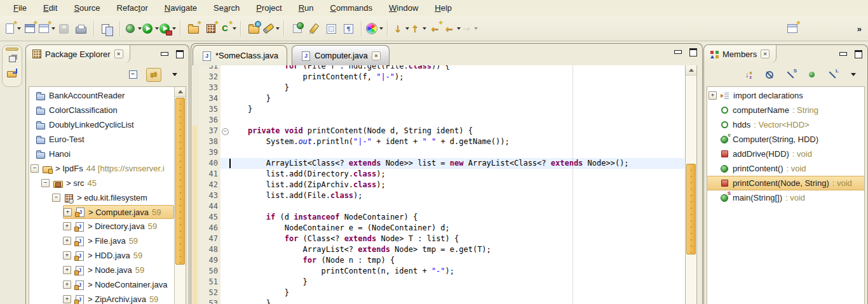 This screenshot has height=304, width=868. Describe the element at coordinates (193, 29) in the screenshot. I see `new-java-project-button: ✦` at that location.